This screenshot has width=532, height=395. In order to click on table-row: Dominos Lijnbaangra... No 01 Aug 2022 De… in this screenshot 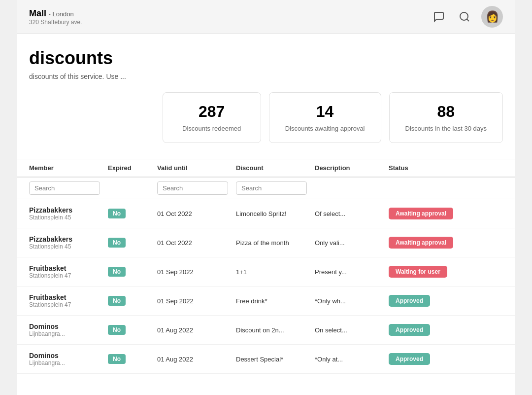, I will do `click(266, 359)`.